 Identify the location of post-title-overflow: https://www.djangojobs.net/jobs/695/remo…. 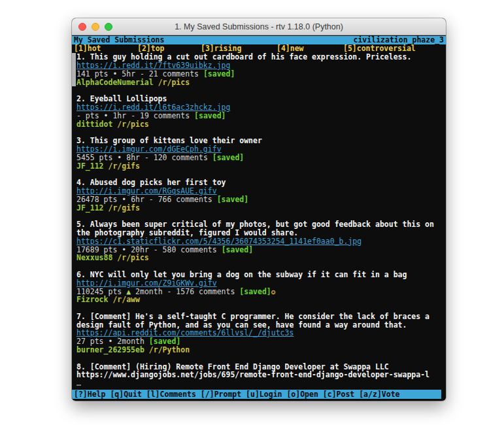
(256, 375).